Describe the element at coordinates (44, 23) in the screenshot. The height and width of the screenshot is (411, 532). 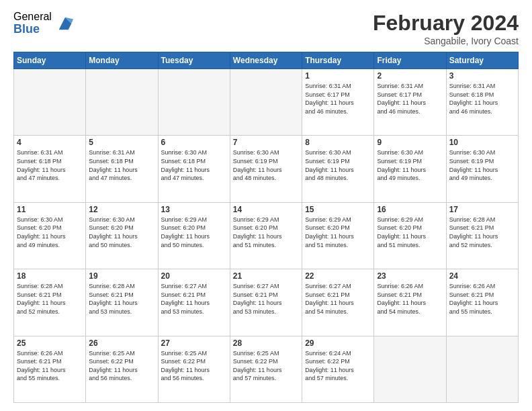
I see `logo: General Blue` at that location.